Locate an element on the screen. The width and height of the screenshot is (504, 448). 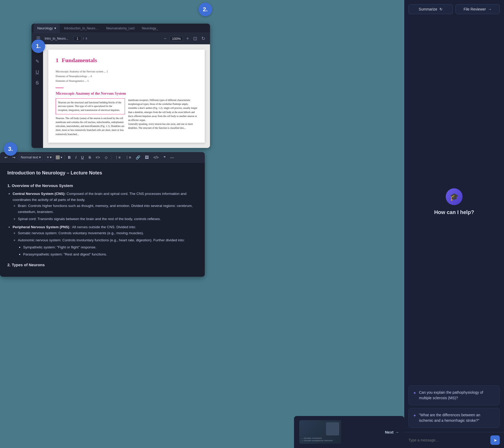
file-reviewer-label: File Reviewer is located at coordinates (475, 9).